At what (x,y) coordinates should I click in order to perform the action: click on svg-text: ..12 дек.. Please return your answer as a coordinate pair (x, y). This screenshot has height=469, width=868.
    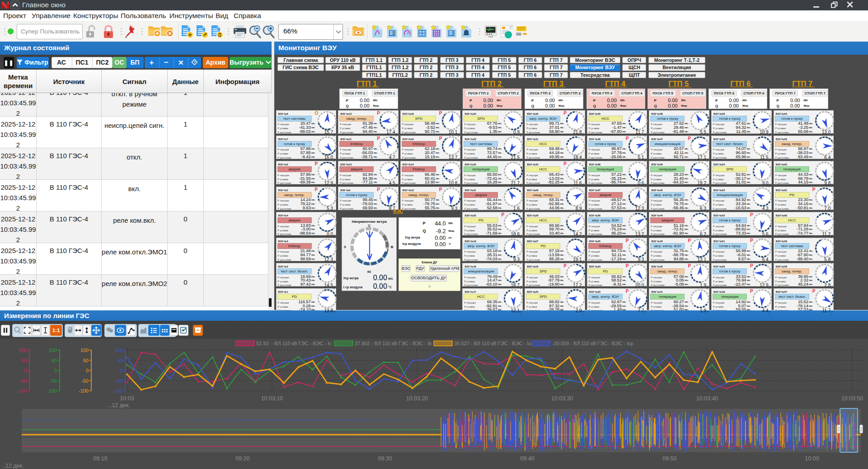
    Looking at the image, I should click on (13, 466).